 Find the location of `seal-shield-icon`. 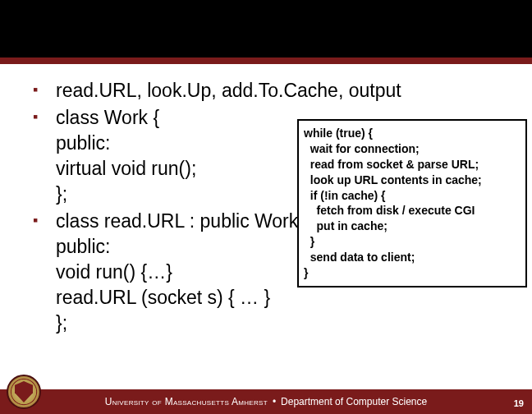

seal-shield-icon is located at coordinates (24, 392).